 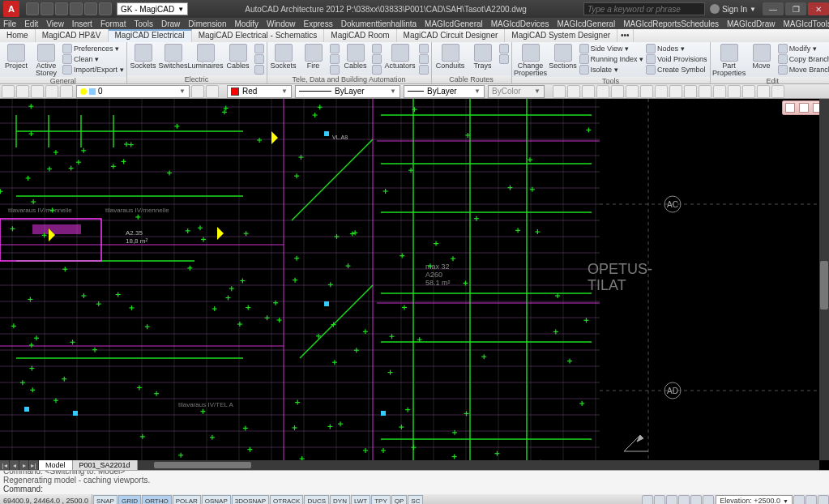 I want to click on part-properties-button: Part Properties, so click(x=729, y=60).